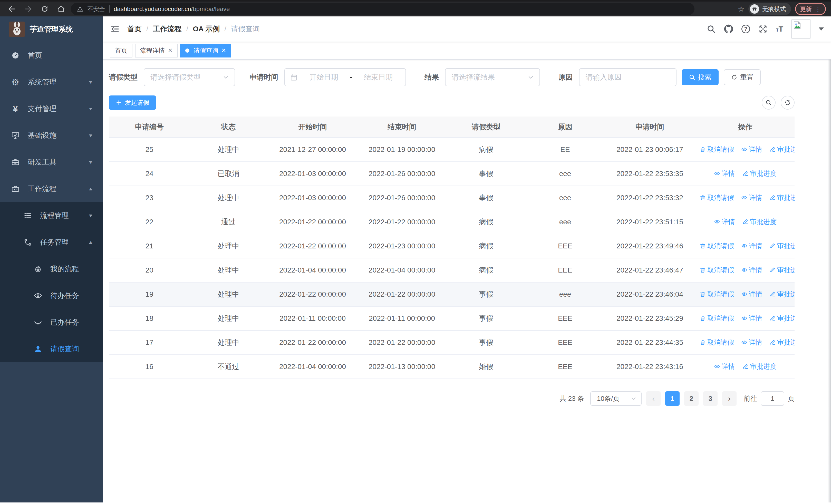  Describe the element at coordinates (80, 9) in the screenshot. I see `security-warning-icon` at that location.